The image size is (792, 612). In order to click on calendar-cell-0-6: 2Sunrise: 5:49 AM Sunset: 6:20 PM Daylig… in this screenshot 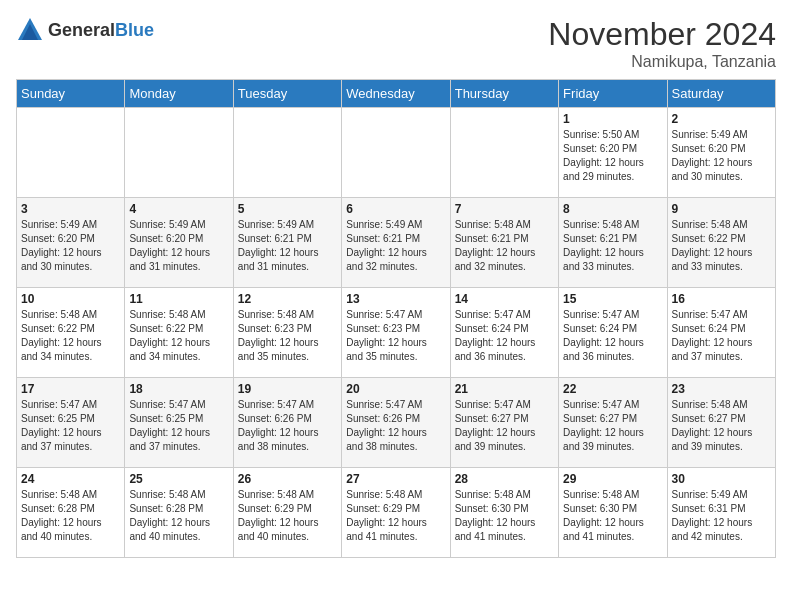, I will do `click(721, 153)`.